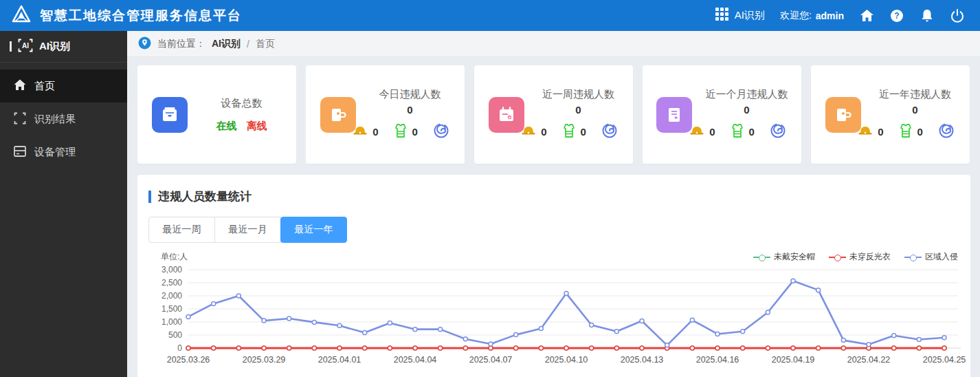 This screenshot has height=377, width=980. Describe the element at coordinates (794, 257) in the screenshot. I see `legend-label: 未戴安全帽` at that location.